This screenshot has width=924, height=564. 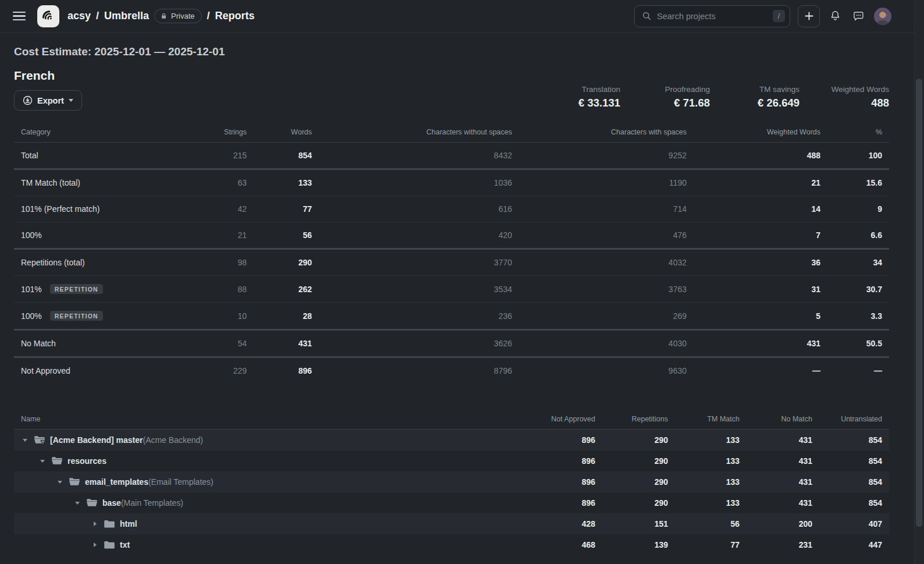 I want to click on table-row: Repetitions (total) 98 290 3770 4032 36 …, so click(x=452, y=263).